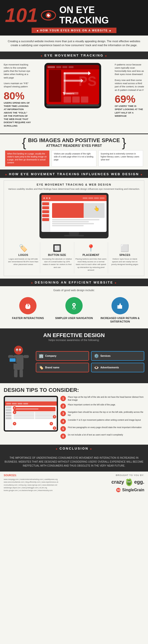 Image resolution: width=148 pixels, height=644 pixels. What do you see at coordinates (74, 198) in the screenshot?
I see `monitor-header` at bounding box center [74, 198].